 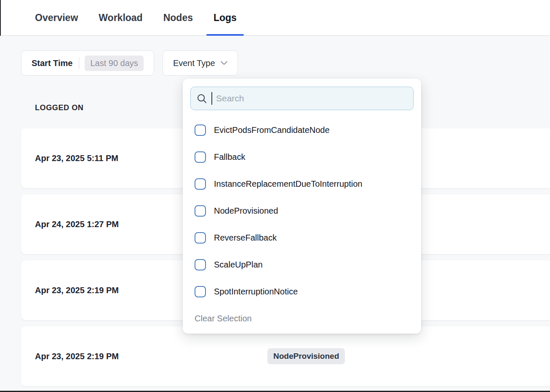 What do you see at coordinates (302, 184) in the screenshot?
I see `option-instancereplacementduetointerruption: InstanceReplacementDueToInterruption` at bounding box center [302, 184].